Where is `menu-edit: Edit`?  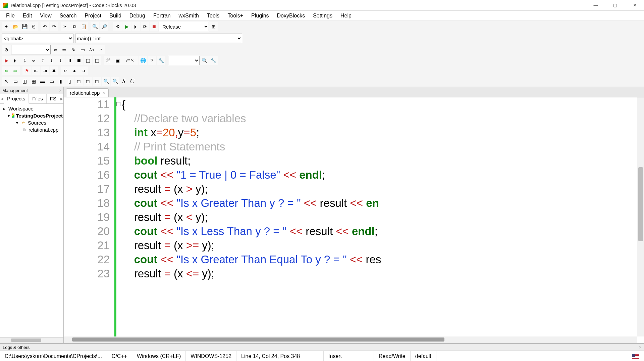
menu-edit: Edit is located at coordinates (28, 16).